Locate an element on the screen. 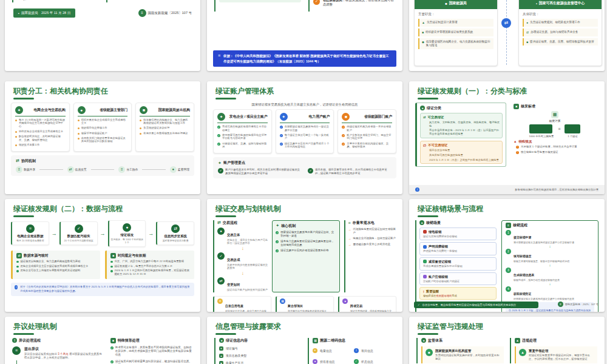 The width and height of the screenshot is (607, 364). bullet: 组织开展发电企业或项目业主完成建档立卡 is located at coordinates (103, 121).